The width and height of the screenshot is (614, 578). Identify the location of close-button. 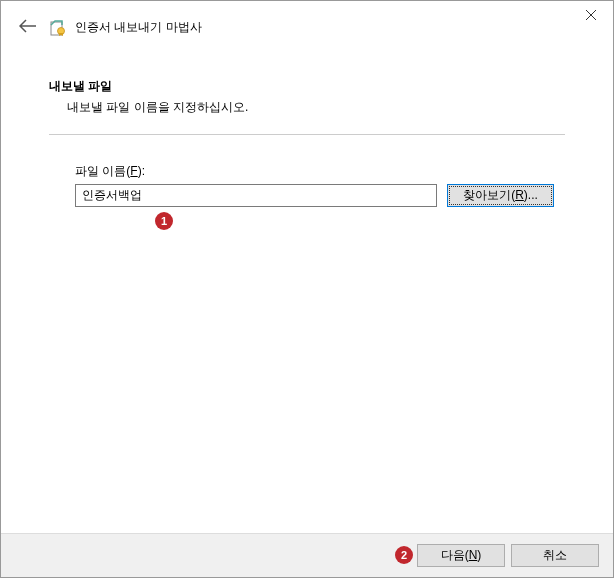
(590, 15).